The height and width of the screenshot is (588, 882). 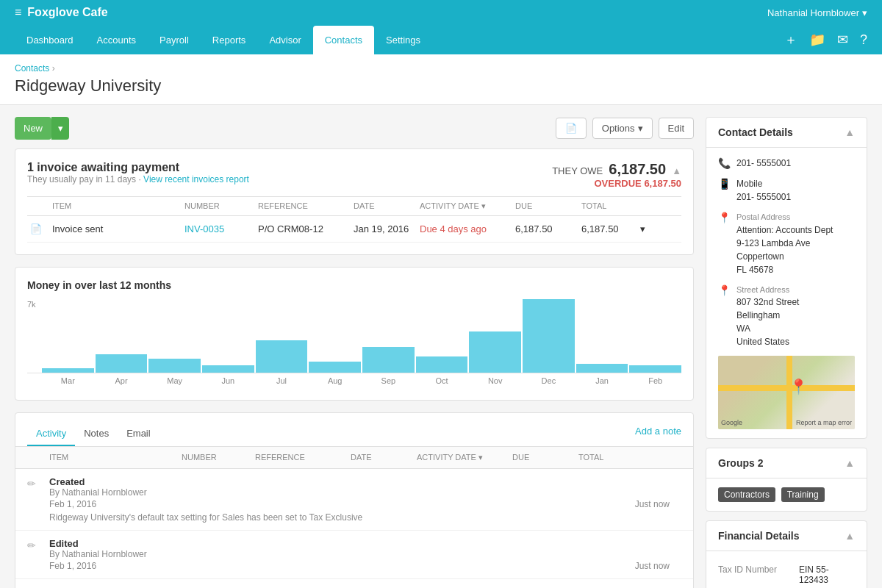 What do you see at coordinates (196, 179) in the screenshot?
I see `view-recent-invoices-link: View recent invoices report` at bounding box center [196, 179].